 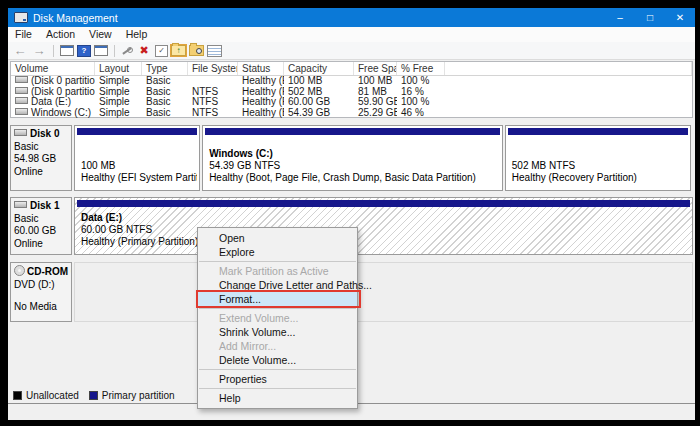 I want to click on partition-502-mb-ntfs: 502 MB NTFSHealthy (Recovery Partition), so click(x=598, y=158).